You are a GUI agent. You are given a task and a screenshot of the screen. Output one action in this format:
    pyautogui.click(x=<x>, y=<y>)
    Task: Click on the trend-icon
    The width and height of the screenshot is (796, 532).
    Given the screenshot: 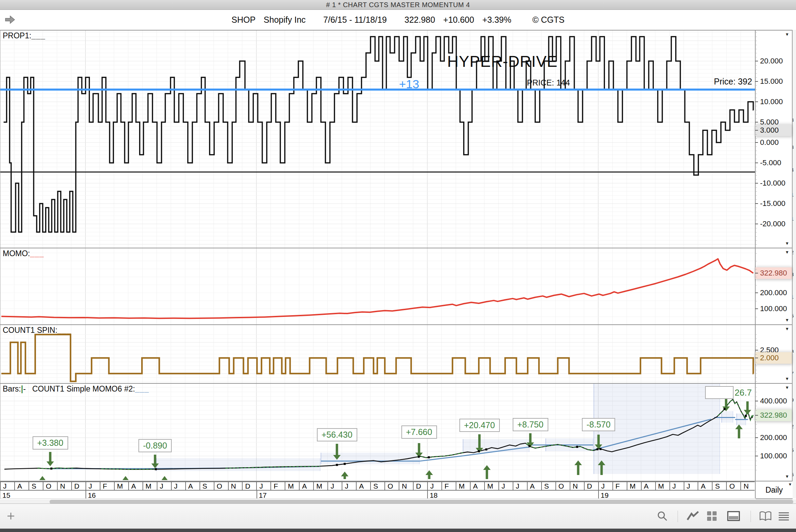 What is the action you would take?
    pyautogui.click(x=693, y=516)
    